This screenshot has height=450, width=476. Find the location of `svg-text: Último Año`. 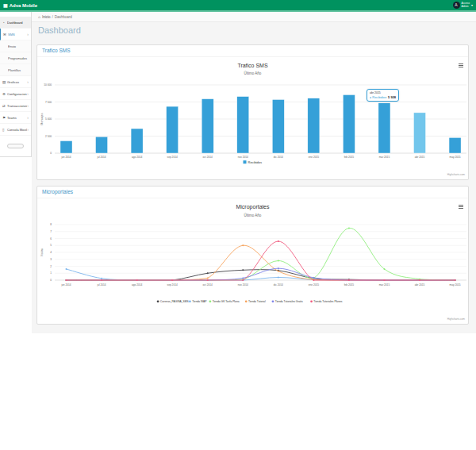

svg-text: Último Año is located at coordinates (253, 215).